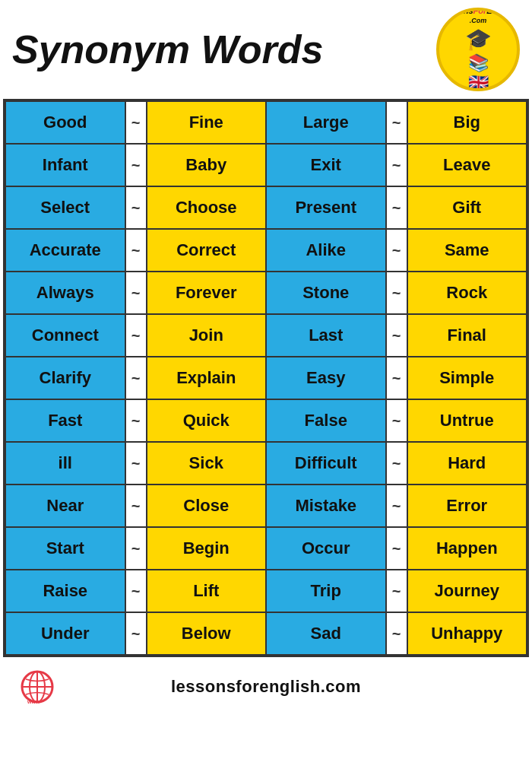  Describe the element at coordinates (326, 378) in the screenshot. I see `right-word: Easy` at that location.